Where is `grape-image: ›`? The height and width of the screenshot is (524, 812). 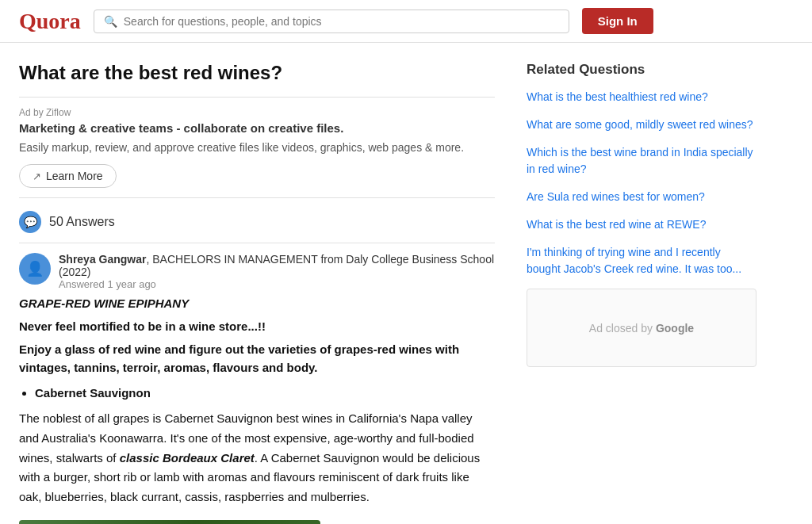
grape-image: › is located at coordinates (170, 522).